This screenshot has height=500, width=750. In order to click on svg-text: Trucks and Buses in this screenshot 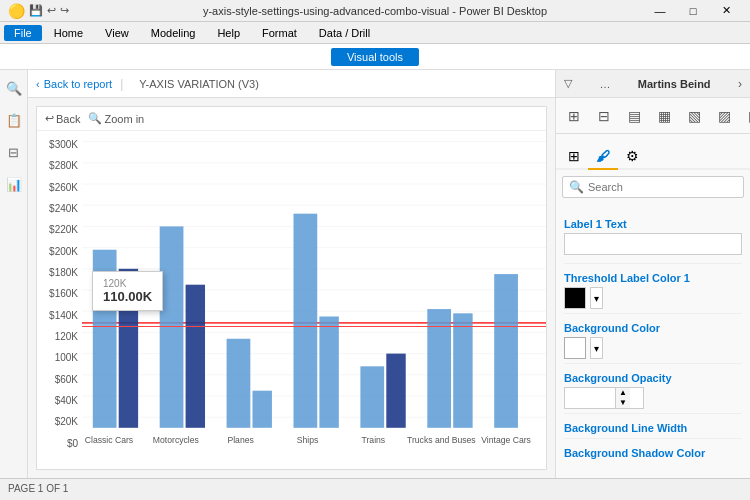, I will do `click(442, 440)`.